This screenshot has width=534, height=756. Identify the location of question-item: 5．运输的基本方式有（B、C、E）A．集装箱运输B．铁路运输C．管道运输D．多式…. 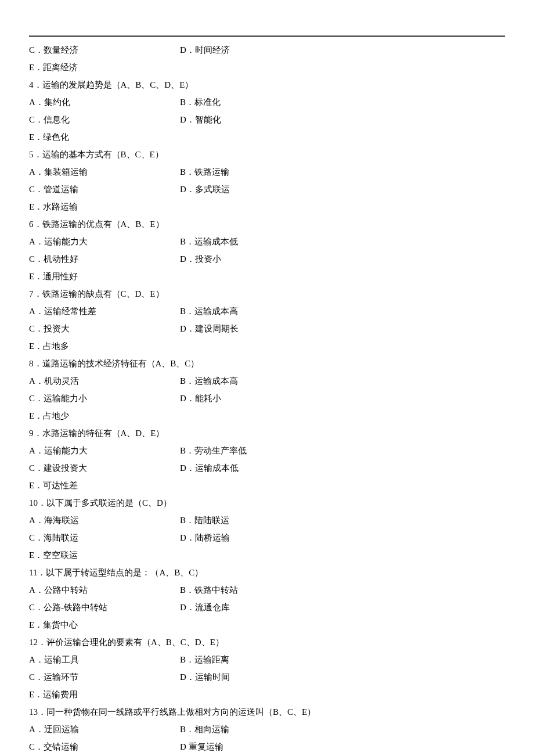
(267, 181).